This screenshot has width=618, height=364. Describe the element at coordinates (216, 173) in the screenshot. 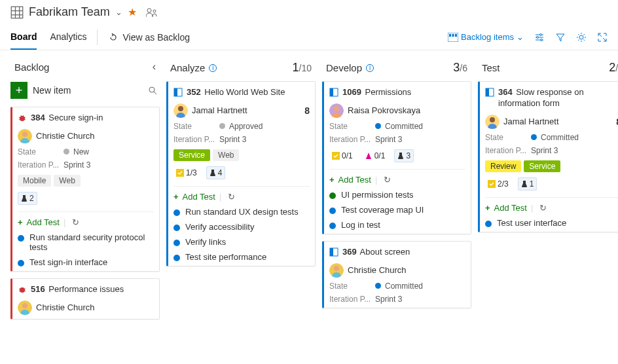

I see `beaker-chip: 4` at that location.